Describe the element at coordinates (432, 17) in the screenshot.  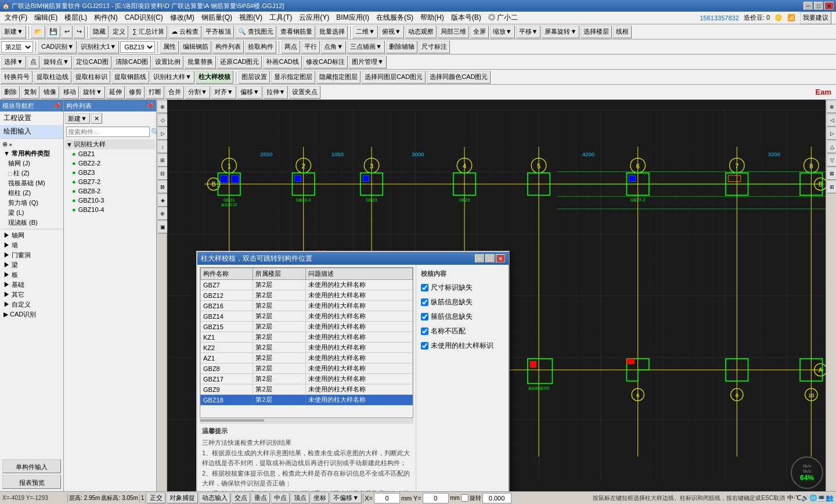
I see `menu-help: 帮助(H)` at that location.